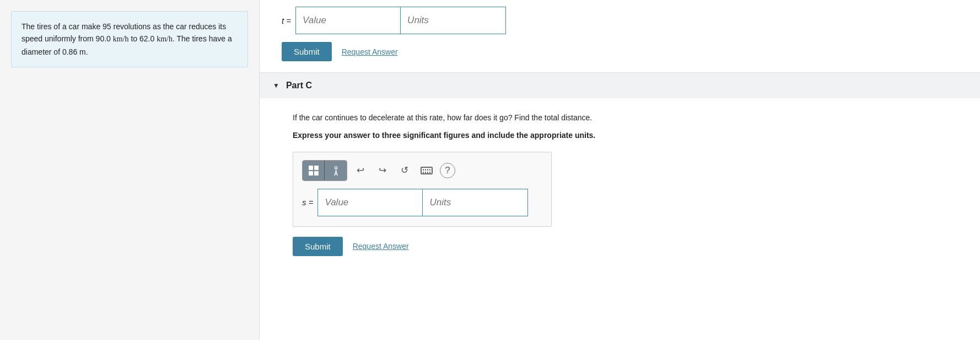 The image size is (980, 340). I want to click on part-c-help-button: ?, so click(448, 171).